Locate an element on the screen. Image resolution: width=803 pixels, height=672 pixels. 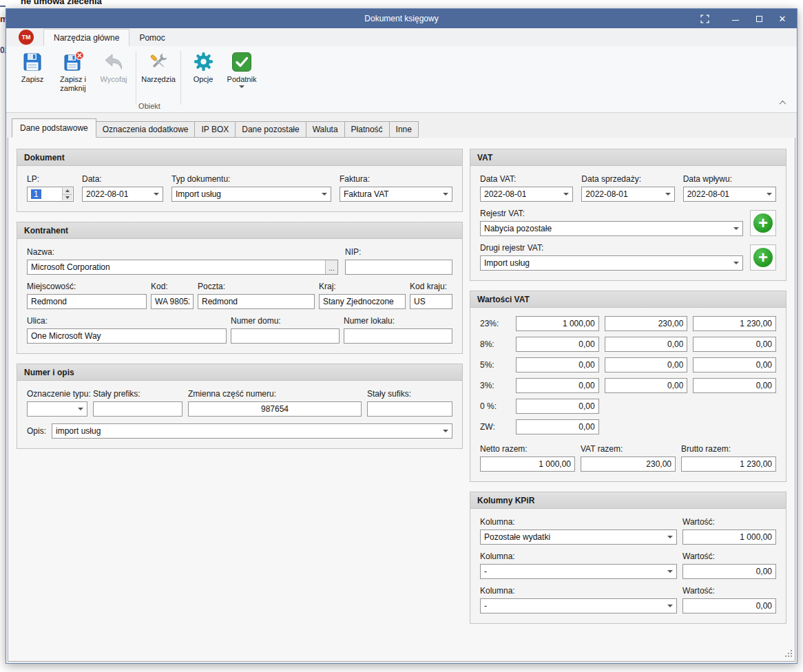
data-sprzedazy-label: Data sprzedaży: is located at coordinates (628, 179).